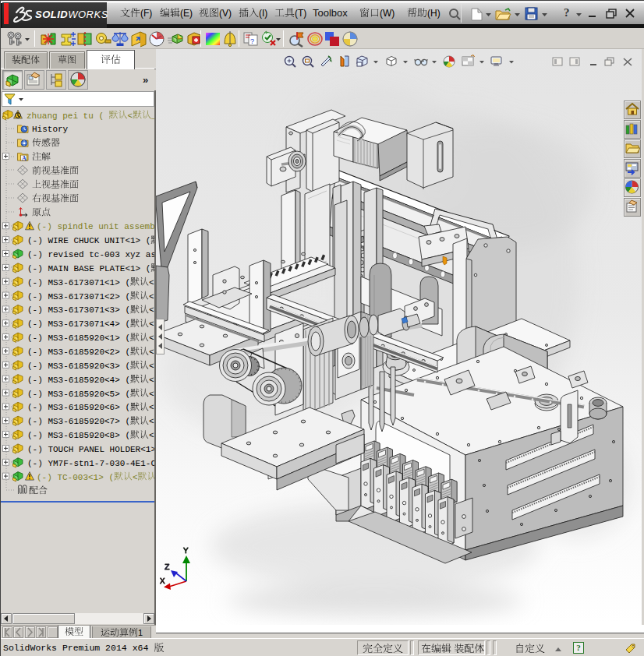  What do you see at coordinates (186, 551) in the screenshot?
I see `svg-text: Y` at bounding box center [186, 551].